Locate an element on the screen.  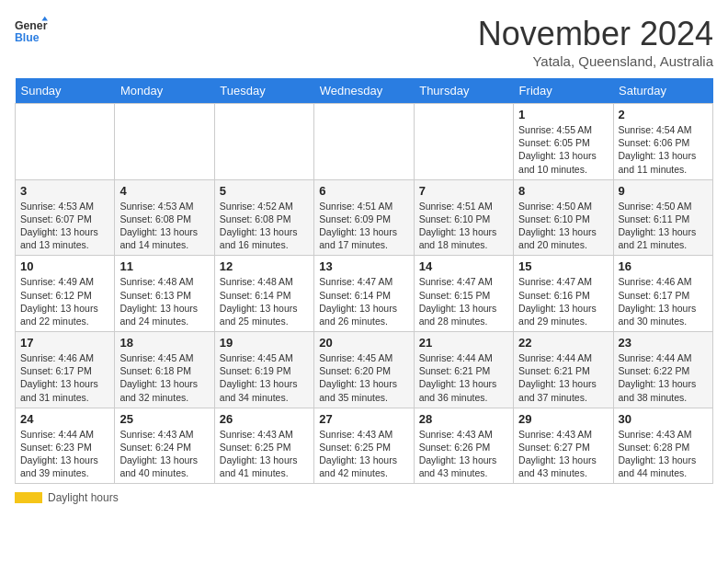
header-cell-tuesday: Tuesday is located at coordinates (264, 91).